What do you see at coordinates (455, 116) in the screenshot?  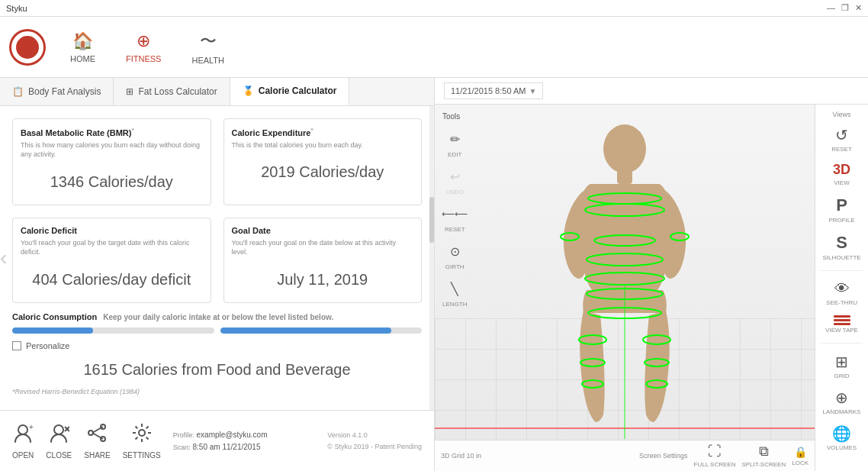 I see `tools-label: Tools` at bounding box center [455, 116].